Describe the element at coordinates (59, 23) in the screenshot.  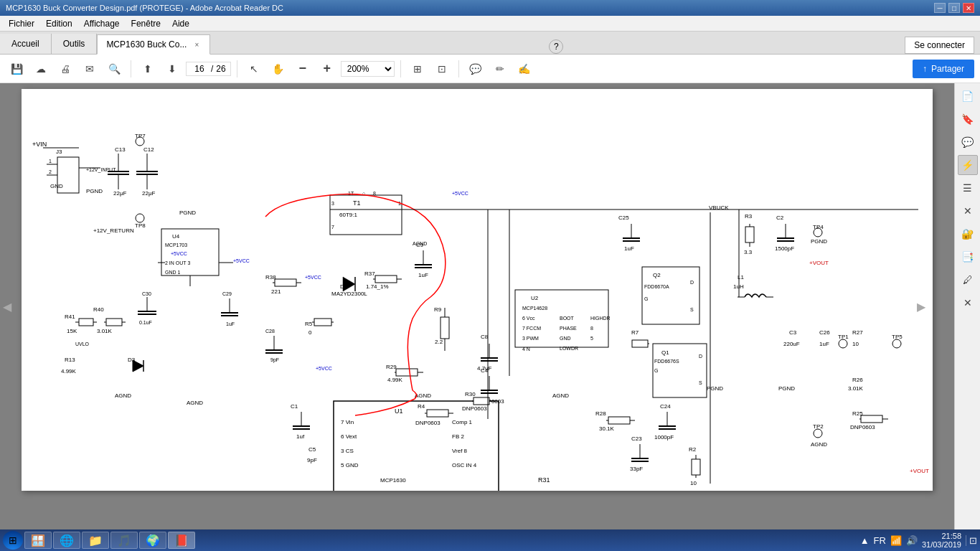
I see `menu-edition: Edition` at that location.